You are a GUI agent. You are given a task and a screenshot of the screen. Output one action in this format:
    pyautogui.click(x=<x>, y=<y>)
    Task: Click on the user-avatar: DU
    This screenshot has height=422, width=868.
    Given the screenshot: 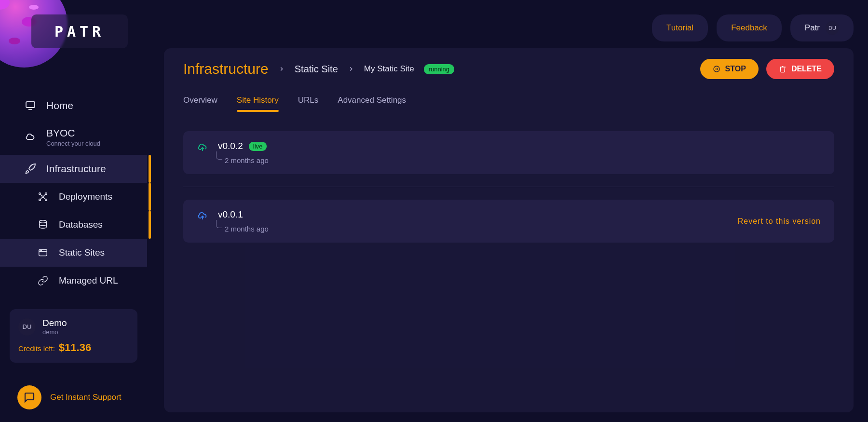 What is the action you would take?
    pyautogui.click(x=27, y=327)
    